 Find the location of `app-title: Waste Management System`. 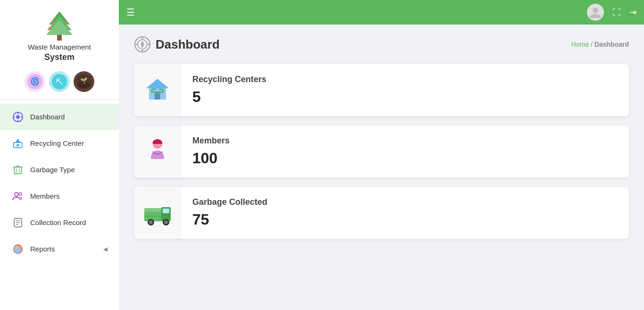

app-title: Waste Management System is located at coordinates (59, 53).